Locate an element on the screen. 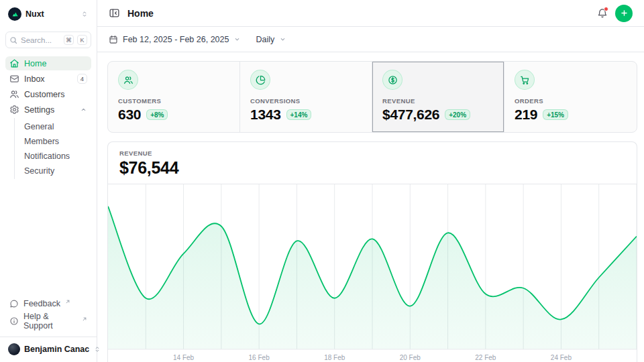 The width and height of the screenshot is (644, 362). sidebar-item-customers: Customers is located at coordinates (48, 94).